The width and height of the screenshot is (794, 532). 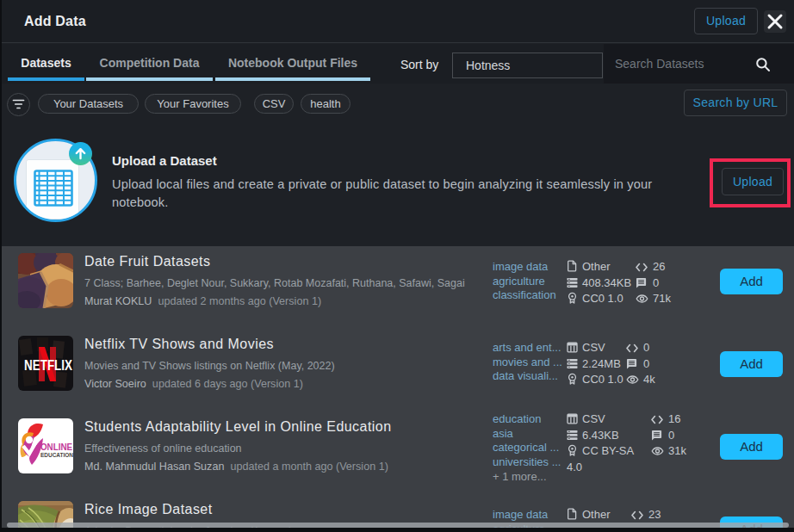 What do you see at coordinates (57, 447) in the screenshot?
I see `svg-text: ONLINE` at bounding box center [57, 447].